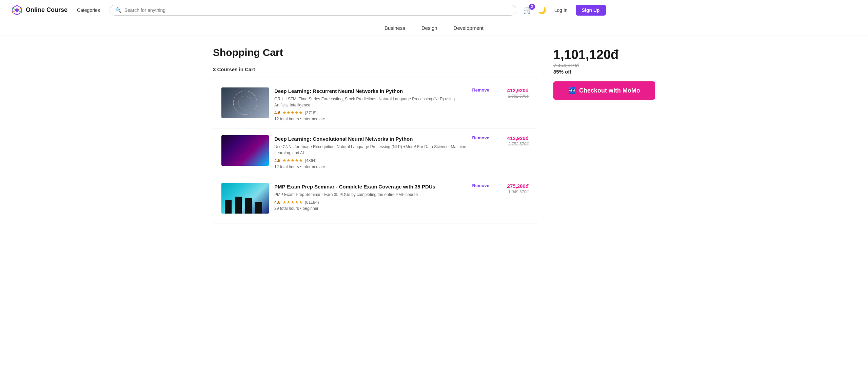 This screenshot has height=379, width=868. What do you see at coordinates (370, 161) in the screenshot?
I see `course-rating: 4.5 ★★★★★ (4364)` at bounding box center [370, 161].